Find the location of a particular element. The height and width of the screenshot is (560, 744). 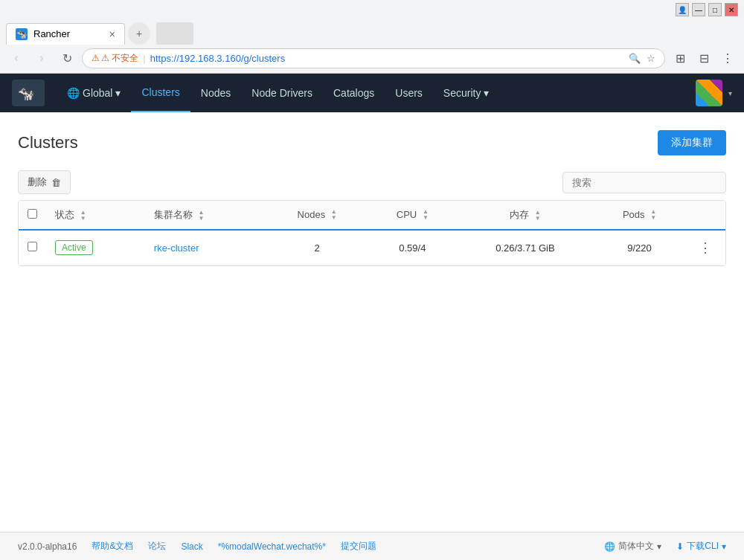

footer-link-forum: 论坛 is located at coordinates (157, 546).